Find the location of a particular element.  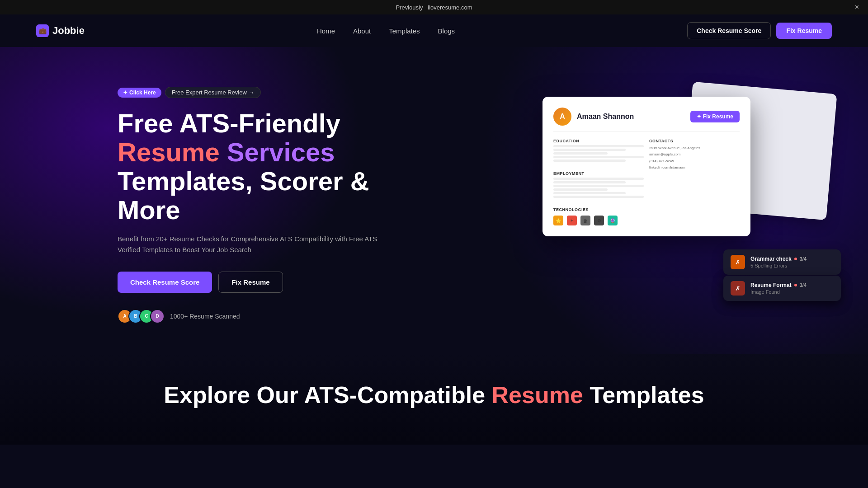

notif-grammar-desc: 5 Spelling Errors is located at coordinates (792, 266).